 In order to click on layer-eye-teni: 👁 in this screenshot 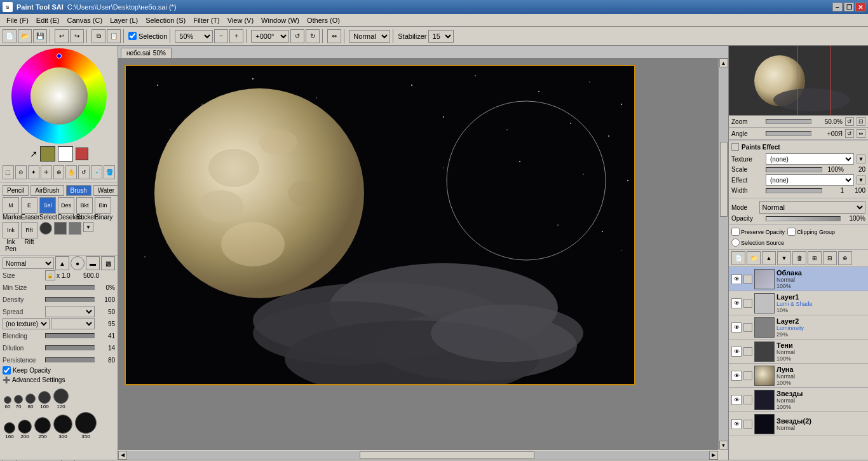, I will do `click(736, 352)`.